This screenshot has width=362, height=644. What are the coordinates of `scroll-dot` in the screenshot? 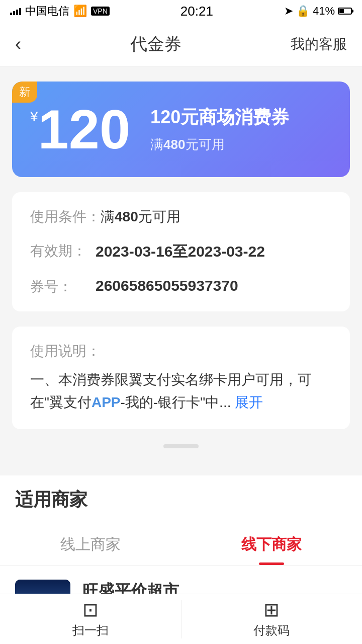 It's located at (181, 446).